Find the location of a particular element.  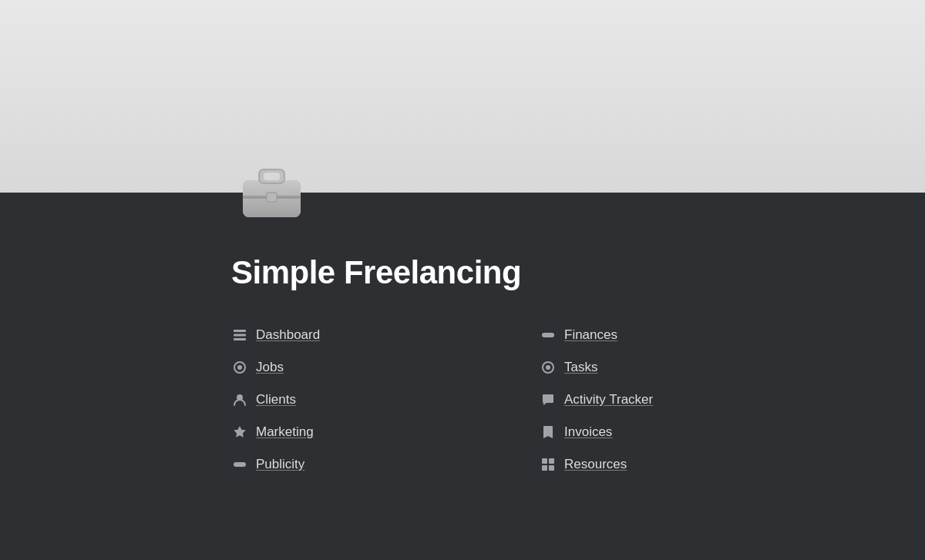

layers-icon is located at coordinates (240, 335).